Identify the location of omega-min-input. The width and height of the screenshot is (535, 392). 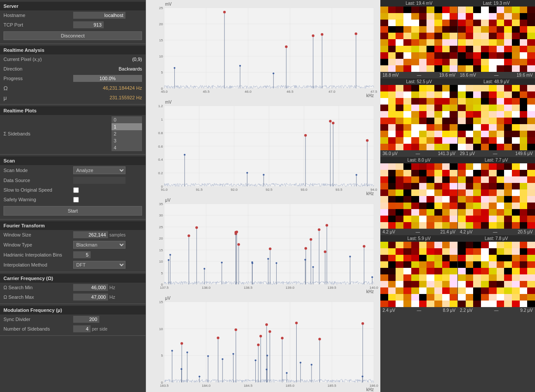
(91, 287).